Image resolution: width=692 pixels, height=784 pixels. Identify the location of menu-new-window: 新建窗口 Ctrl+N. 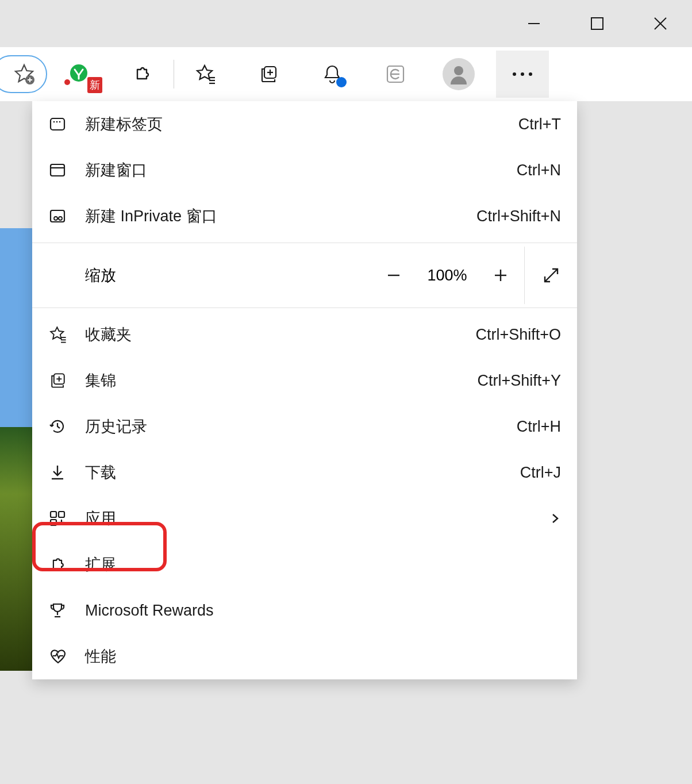
(305, 170).